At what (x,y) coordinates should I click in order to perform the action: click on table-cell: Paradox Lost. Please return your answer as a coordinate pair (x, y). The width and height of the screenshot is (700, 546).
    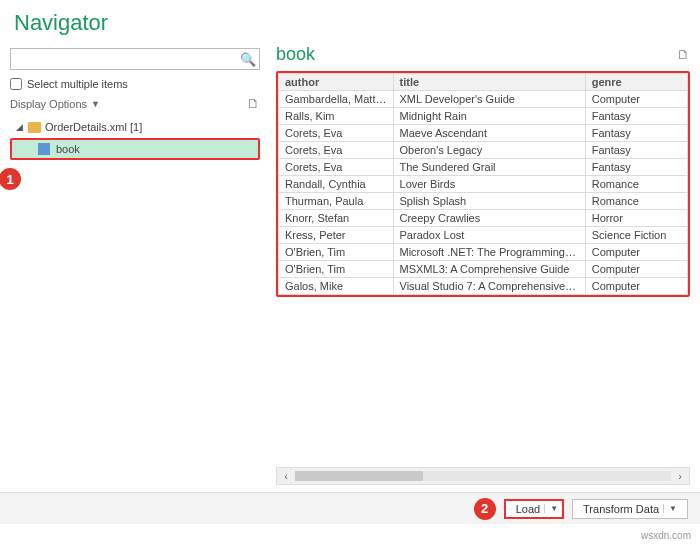
    Looking at the image, I should click on (489, 236).